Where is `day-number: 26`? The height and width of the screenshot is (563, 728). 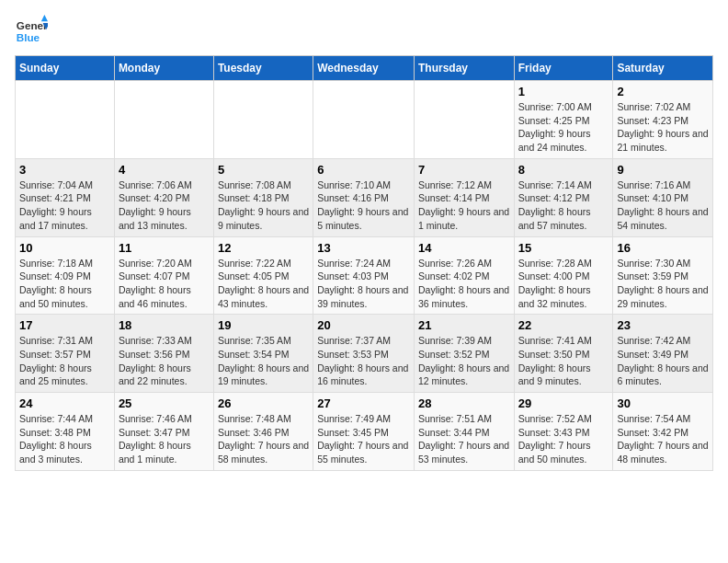 day-number: 26 is located at coordinates (263, 403).